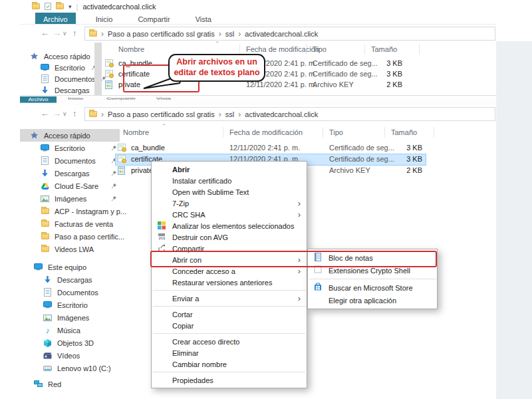 The image size is (532, 399). Describe the element at coordinates (70, 384) in the screenshot. I see `sidebar-item-red: Red` at that location.